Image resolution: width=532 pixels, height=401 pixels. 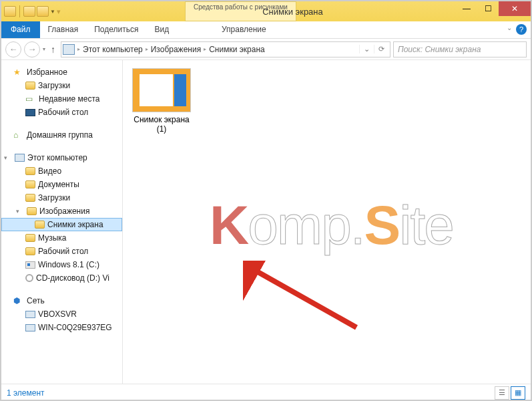 I want to click on close-button: ✕, so click(x=515, y=9).